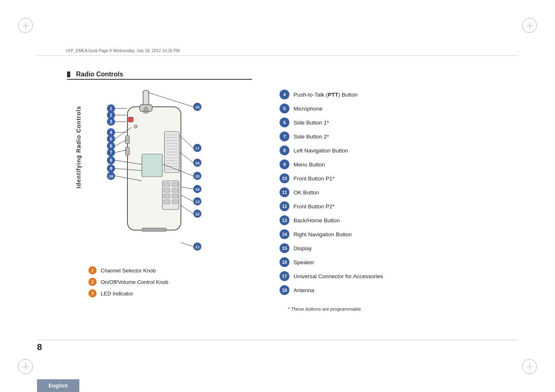 The width and height of the screenshot is (555, 392). What do you see at coordinates (399, 136) in the screenshot?
I see `right-item-7: 7 Side Button 2*` at bounding box center [399, 136].